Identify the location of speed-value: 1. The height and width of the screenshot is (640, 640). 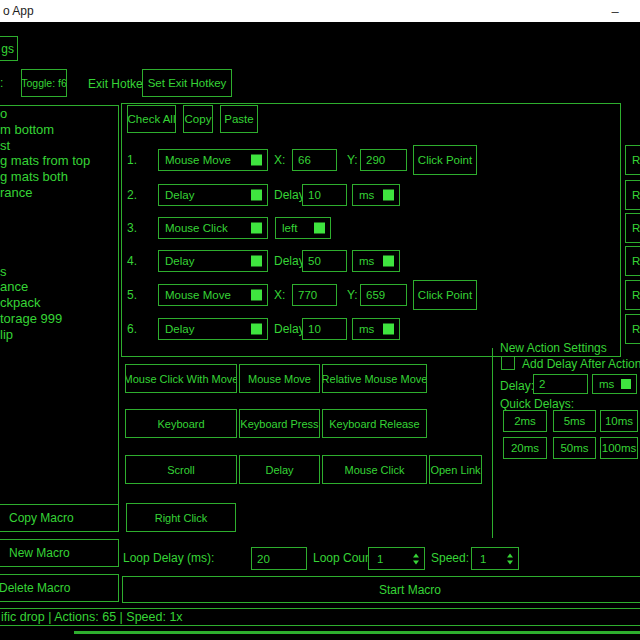
(483, 559).